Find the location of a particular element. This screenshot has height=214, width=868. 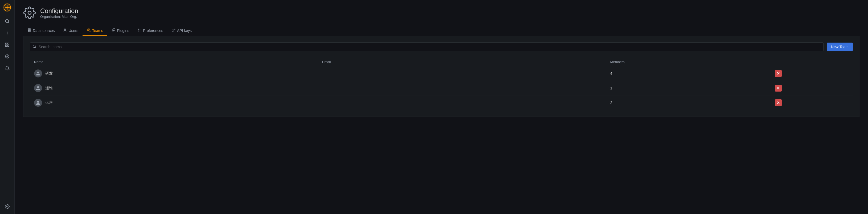

new-team-button: New Team is located at coordinates (840, 47).